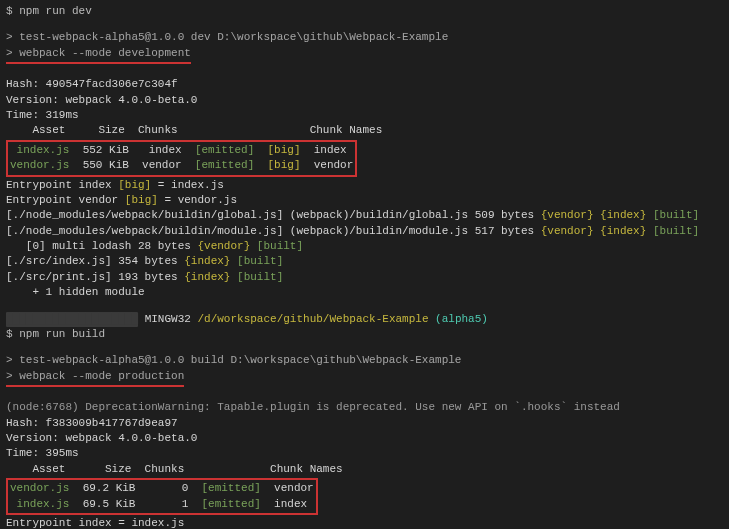 The width and height of the screenshot is (729, 529). What do you see at coordinates (98, 55) in the screenshot?
I see `webpack-dev-command-highlight: > webpack --mode development` at bounding box center [98, 55].